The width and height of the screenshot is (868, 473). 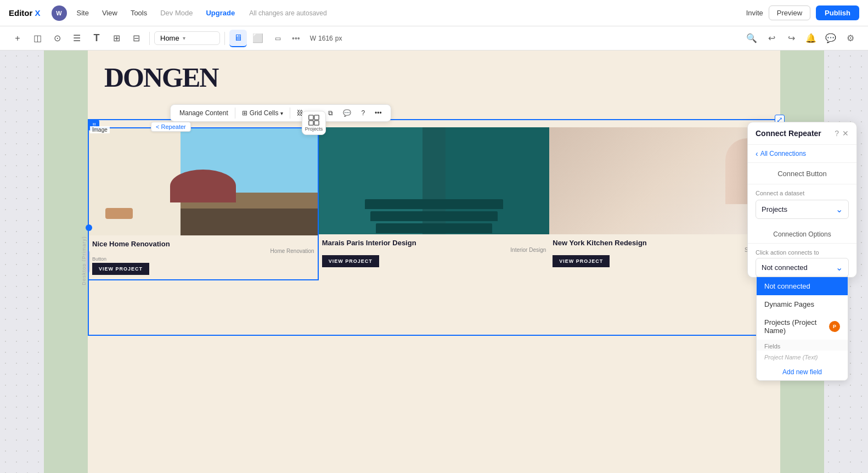 I want to click on manage-content-label: Manage Content, so click(x=204, y=113).